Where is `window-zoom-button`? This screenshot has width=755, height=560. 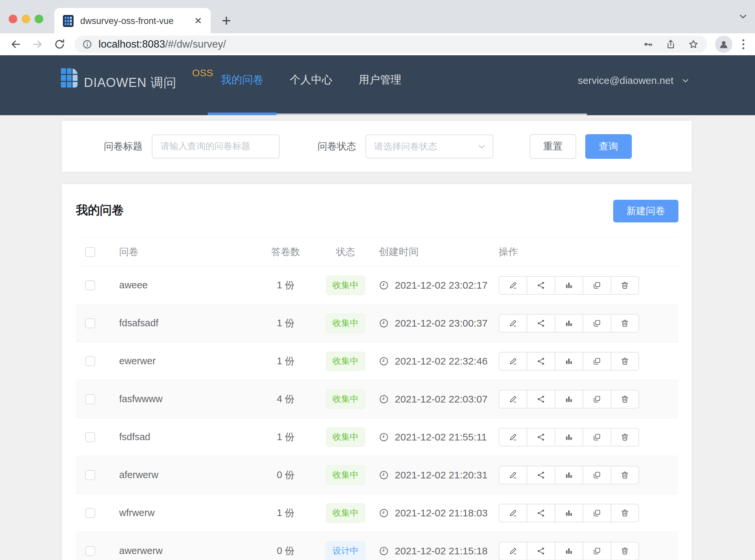
window-zoom-button is located at coordinates (39, 19).